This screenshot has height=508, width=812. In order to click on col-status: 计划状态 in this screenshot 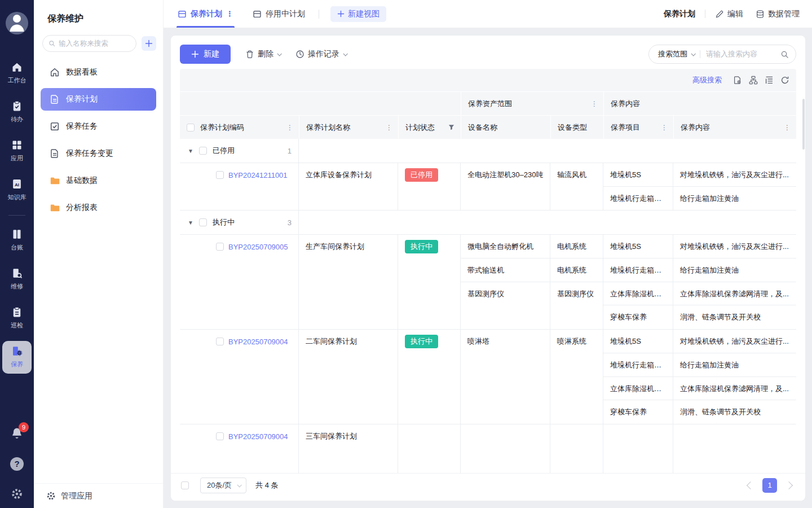, I will do `click(430, 127)`.